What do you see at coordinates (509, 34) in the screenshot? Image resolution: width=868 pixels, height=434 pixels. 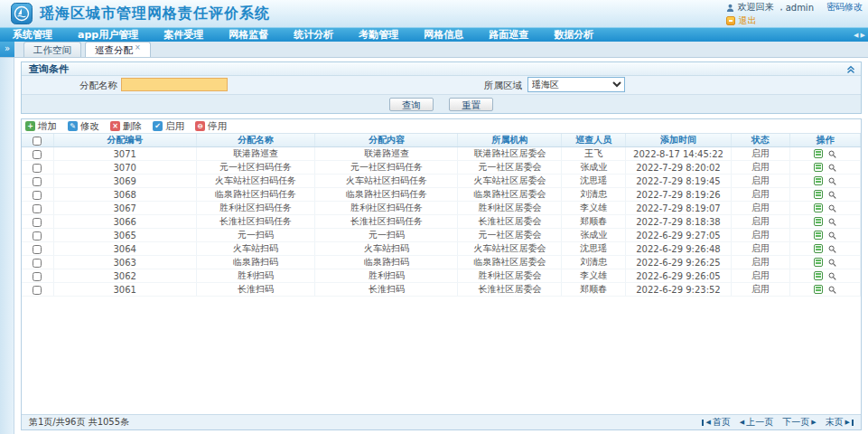 I see `nav-item-8: 路面巡查` at bounding box center [509, 34].